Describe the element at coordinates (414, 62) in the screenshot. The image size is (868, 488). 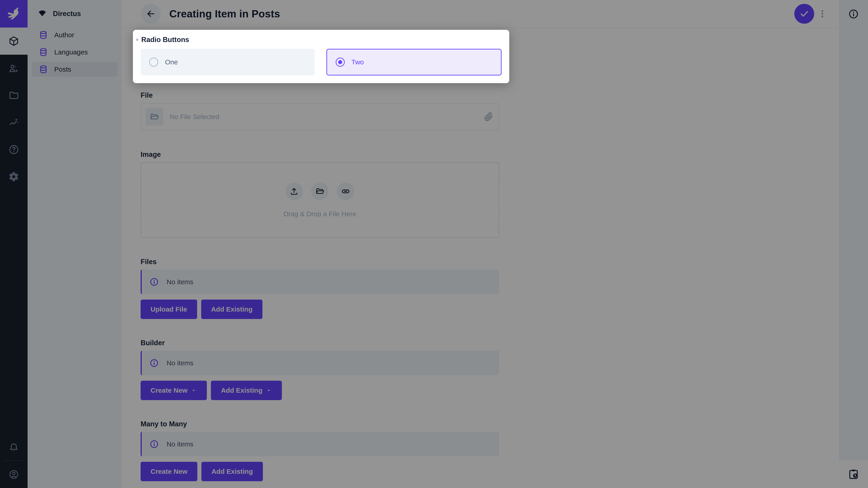
I see `radio-option-two: Two` at that location.